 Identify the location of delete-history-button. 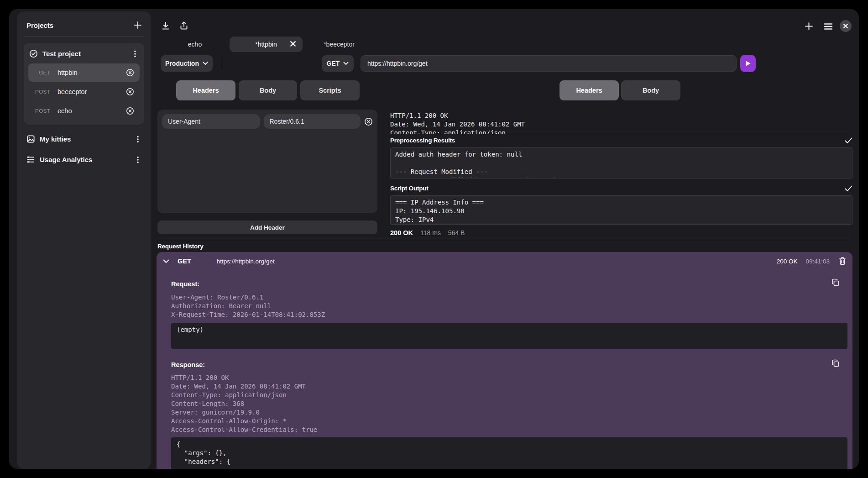
(842, 261).